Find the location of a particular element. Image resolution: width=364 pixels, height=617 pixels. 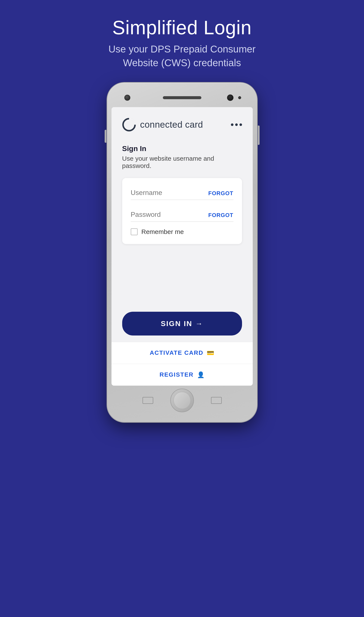

phone-speaker is located at coordinates (182, 98).